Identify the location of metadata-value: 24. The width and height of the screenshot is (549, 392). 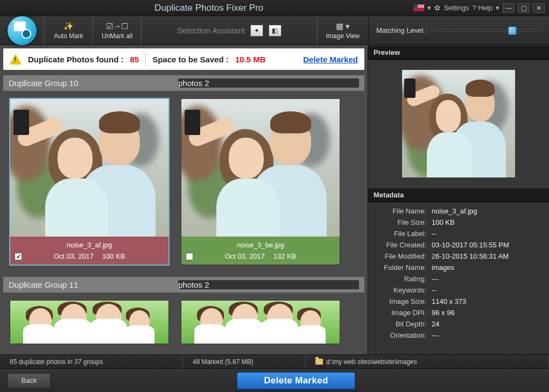
(435, 324).